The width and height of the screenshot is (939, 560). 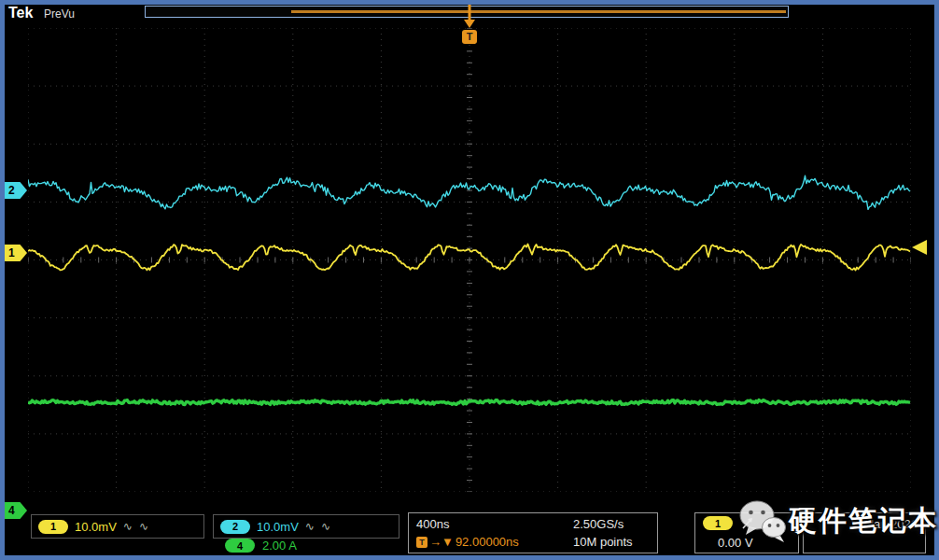 I want to click on trigger-level-marker, so click(x=919, y=247).